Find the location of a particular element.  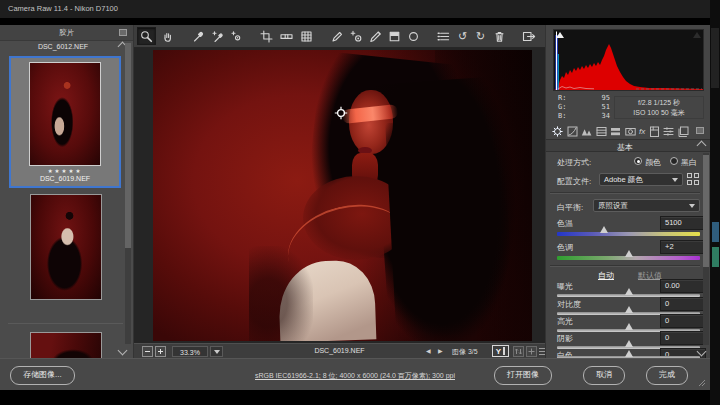

toggle-fullscreen-button is located at coordinates (528, 36).